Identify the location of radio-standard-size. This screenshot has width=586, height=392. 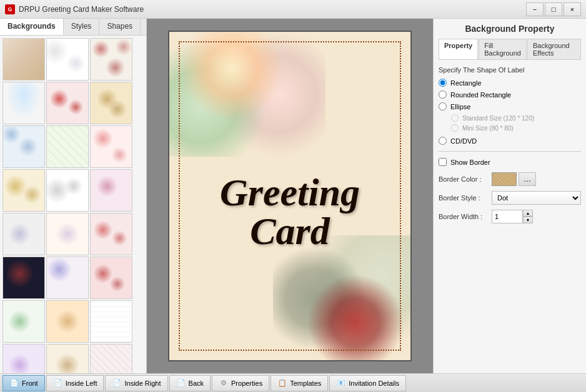
(455, 118).